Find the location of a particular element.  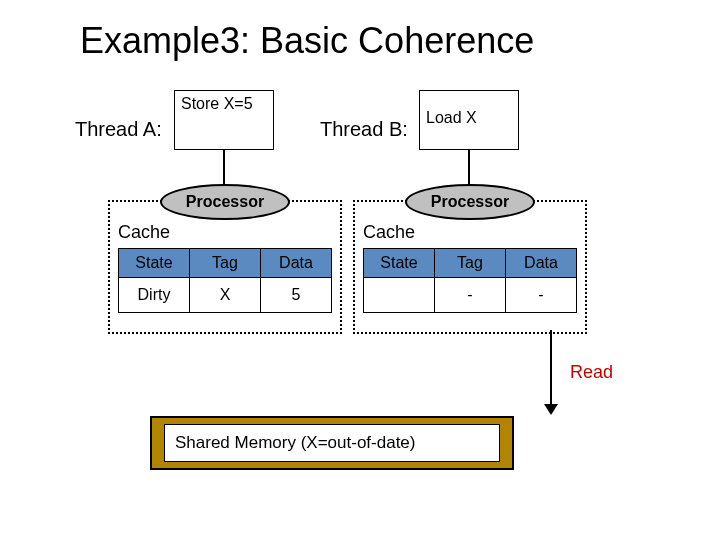

thread-a-code: Store X=5 is located at coordinates (224, 120).